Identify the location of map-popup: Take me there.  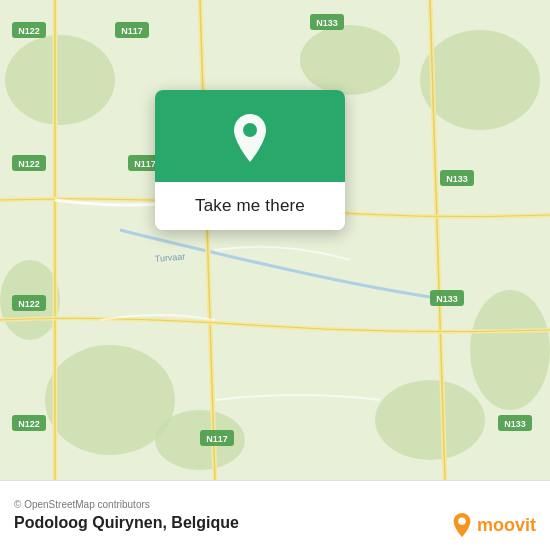
(250, 160).